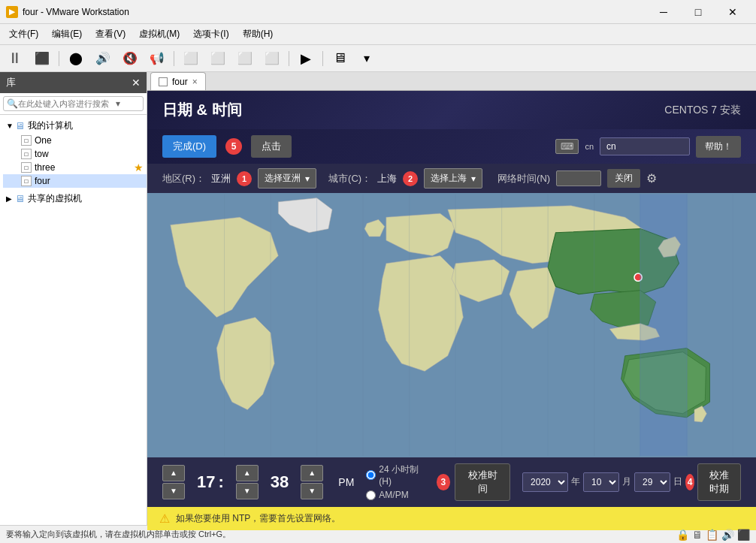 The width and height of the screenshot is (756, 543). What do you see at coordinates (452, 146) in the screenshot?
I see `vm-controls-row: 完成(D) 5 点击 ⌨ cn 帮助！` at bounding box center [452, 146].